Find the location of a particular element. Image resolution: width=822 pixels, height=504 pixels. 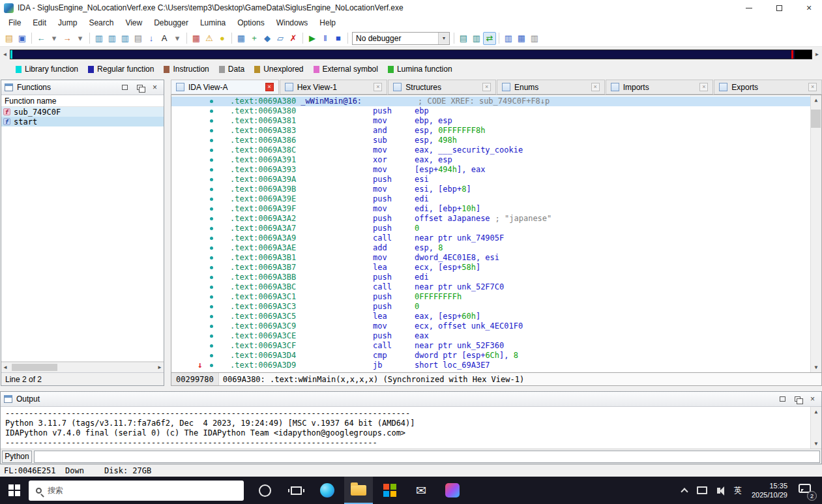

disassembly-line: .text:0069A381movebp, esp is located at coordinates (497, 121).